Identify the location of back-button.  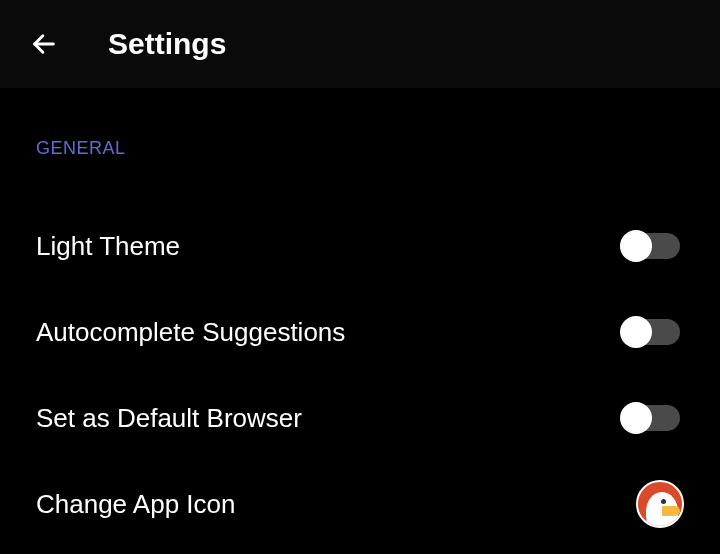
(44, 44).